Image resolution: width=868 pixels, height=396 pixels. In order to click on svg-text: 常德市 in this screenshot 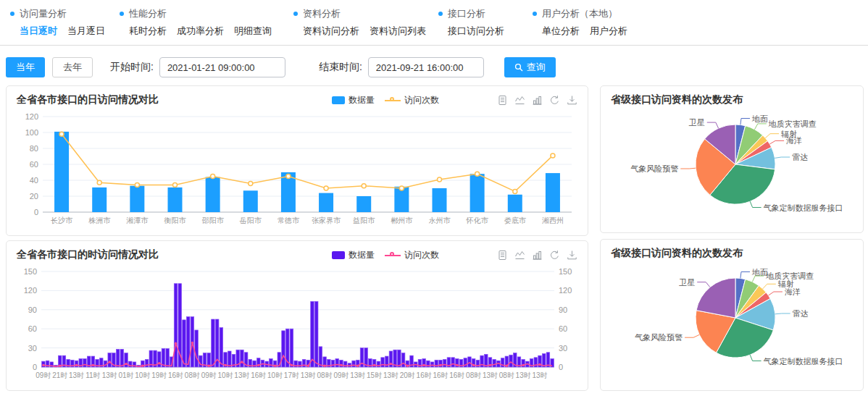, I will do `click(288, 220)`.